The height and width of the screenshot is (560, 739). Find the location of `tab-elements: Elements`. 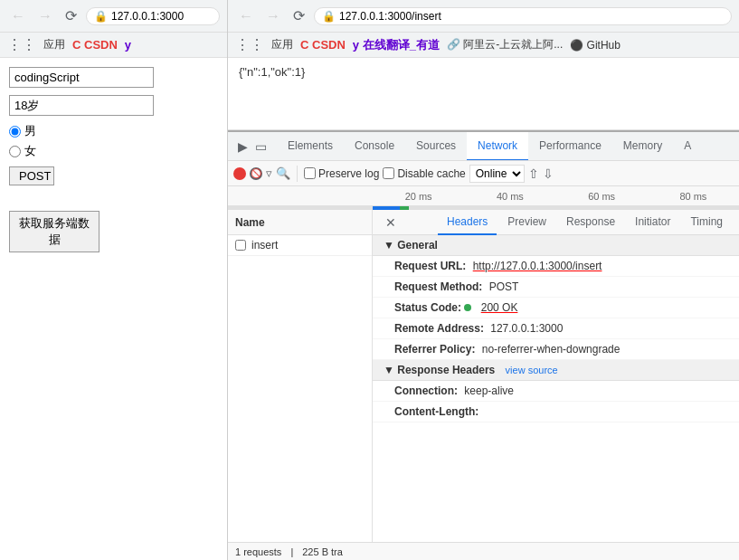

tab-elements: Elements is located at coordinates (310, 147).